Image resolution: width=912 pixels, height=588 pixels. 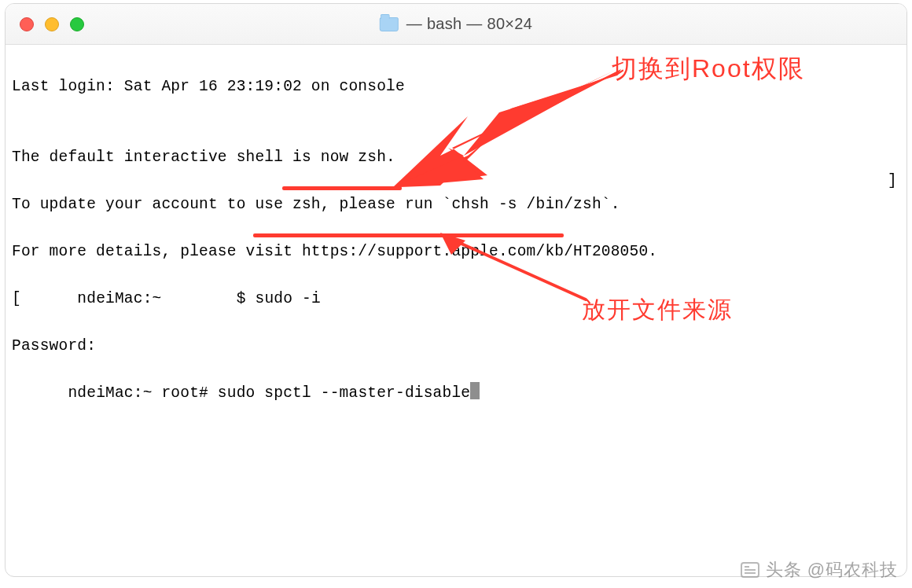 I want to click on zoom-button, so click(x=77, y=24).